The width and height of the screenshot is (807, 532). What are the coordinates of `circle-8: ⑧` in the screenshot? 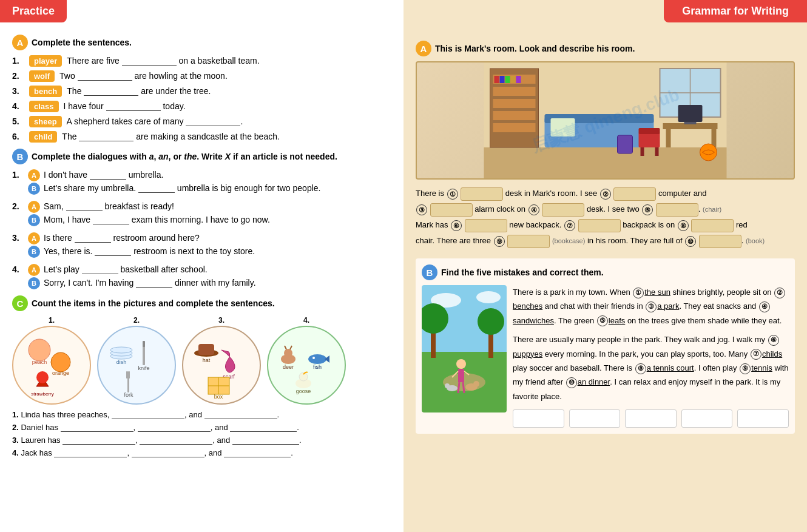 It's located at (683, 226).